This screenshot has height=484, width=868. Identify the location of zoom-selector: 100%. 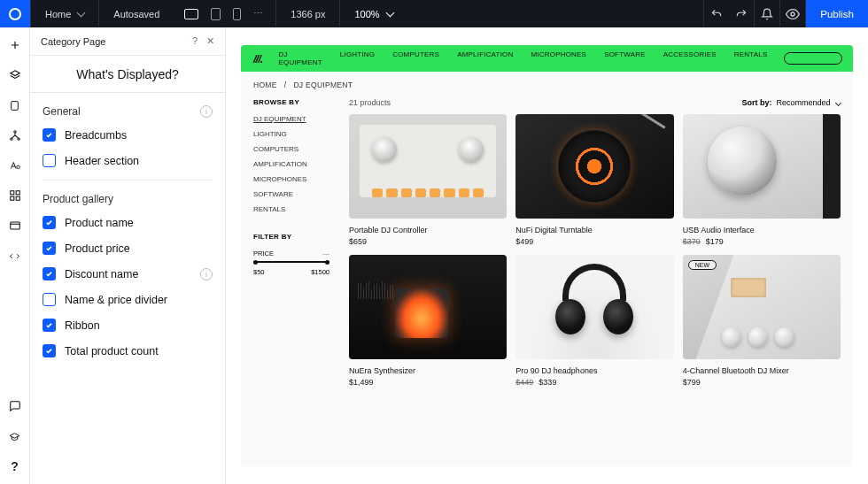
(374, 14).